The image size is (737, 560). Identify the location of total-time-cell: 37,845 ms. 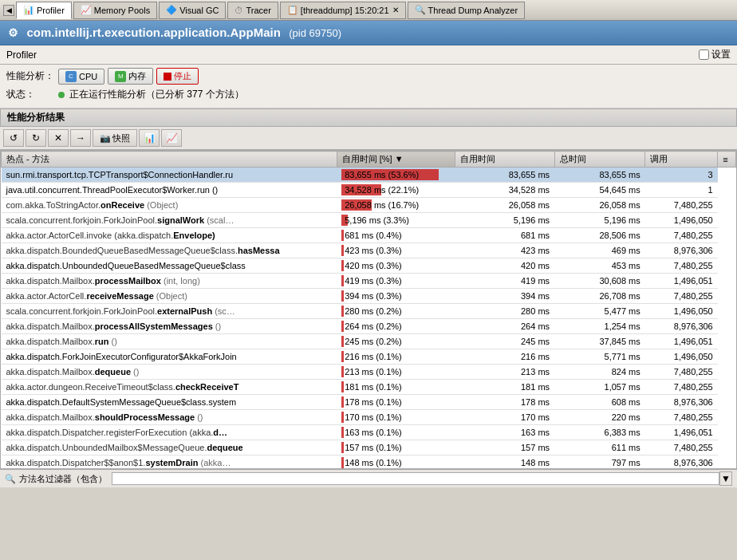
(600, 341).